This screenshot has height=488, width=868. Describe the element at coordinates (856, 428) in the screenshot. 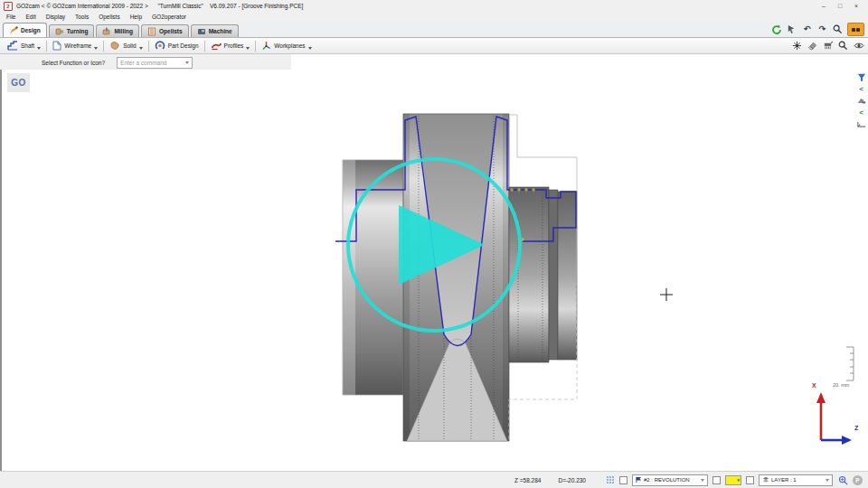

I see `axis-z-label: Z` at that location.